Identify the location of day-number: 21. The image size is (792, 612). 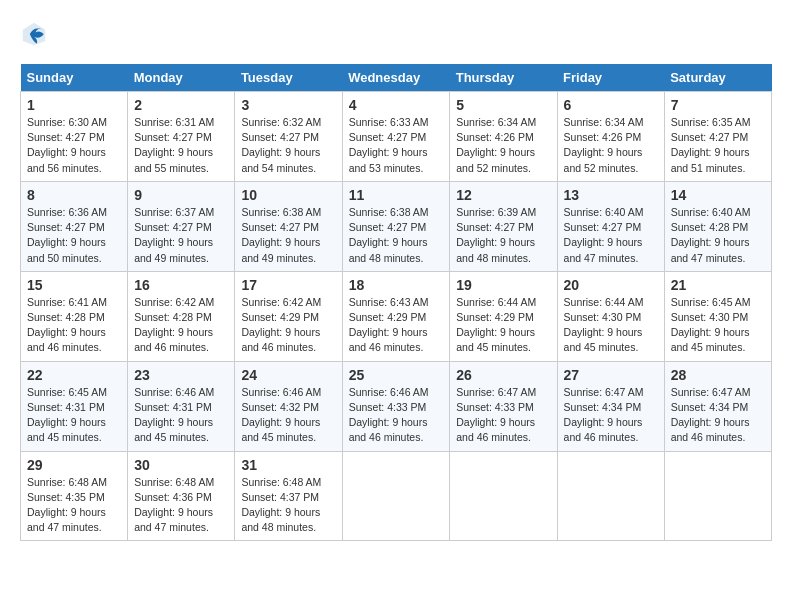
(718, 285).